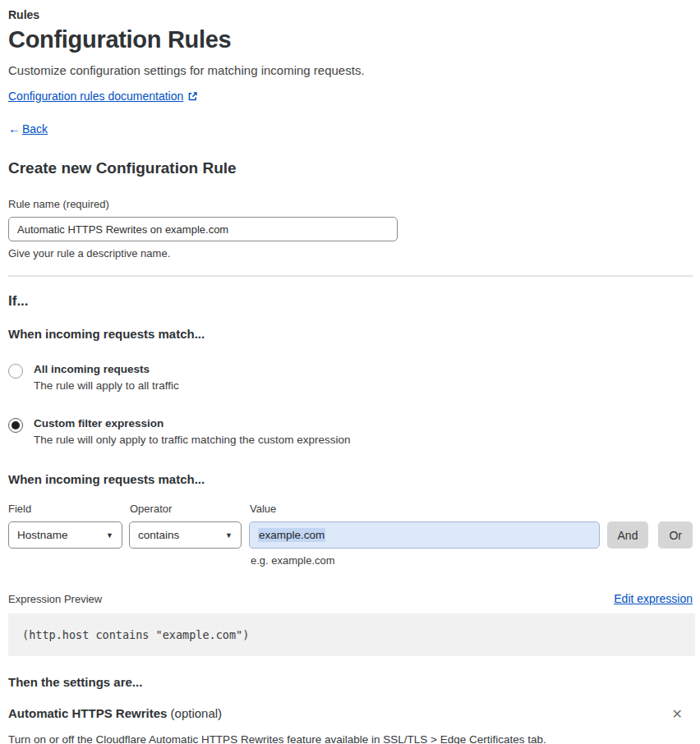 This screenshot has width=700, height=744. What do you see at coordinates (186, 535) in the screenshot?
I see `operator-select: contains ▼` at bounding box center [186, 535].